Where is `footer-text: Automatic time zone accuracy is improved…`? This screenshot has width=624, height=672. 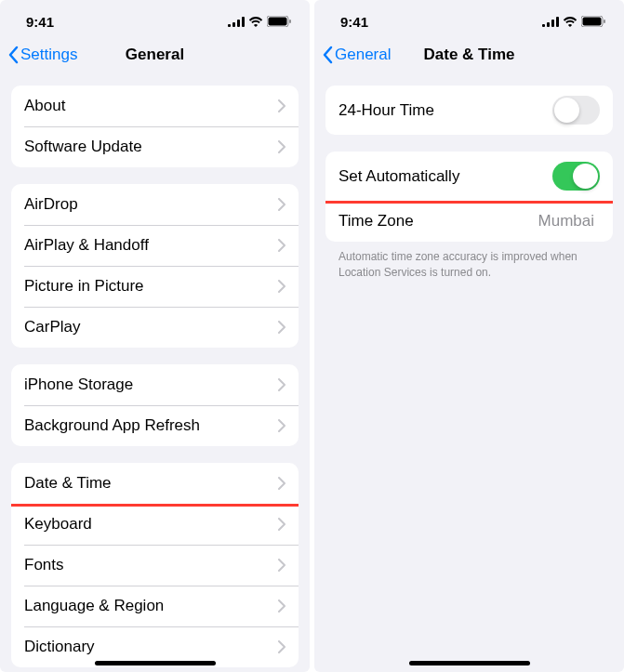 footer-text: Automatic time zone accuracy is improved… is located at coordinates (469, 265).